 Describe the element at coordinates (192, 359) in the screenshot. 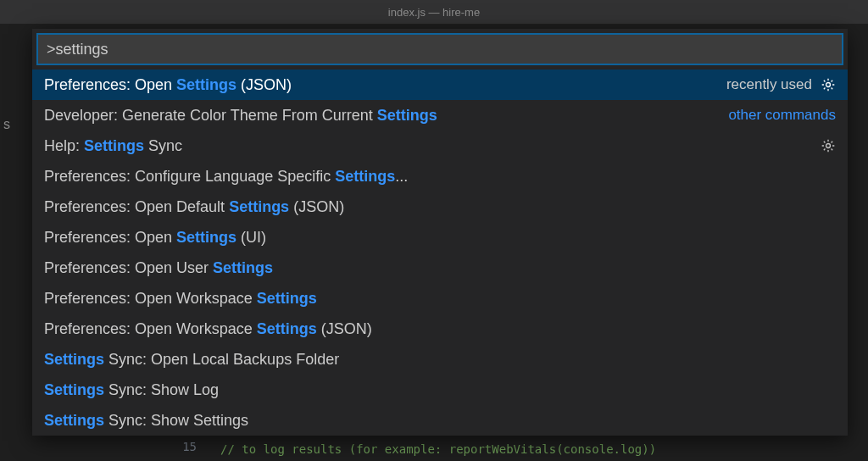

I see `command-item-label: Settings Sync: Open Local Backups Folder` at that location.